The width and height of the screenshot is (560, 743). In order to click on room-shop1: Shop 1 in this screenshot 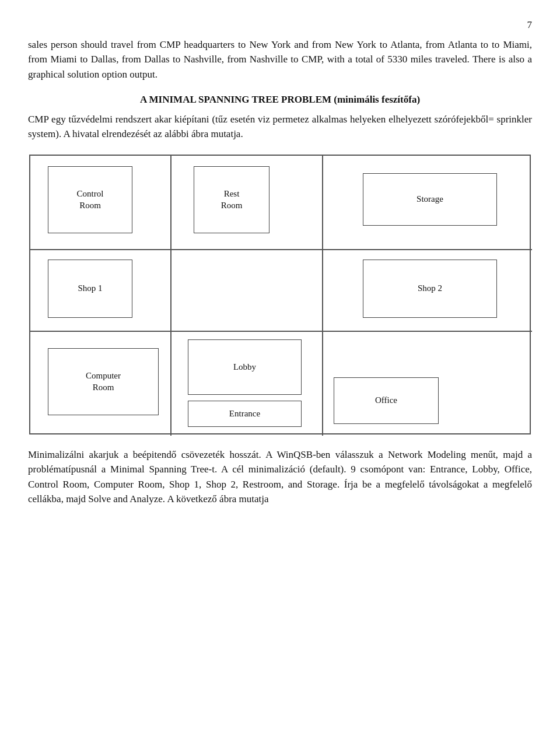, I will do `click(90, 289)`.